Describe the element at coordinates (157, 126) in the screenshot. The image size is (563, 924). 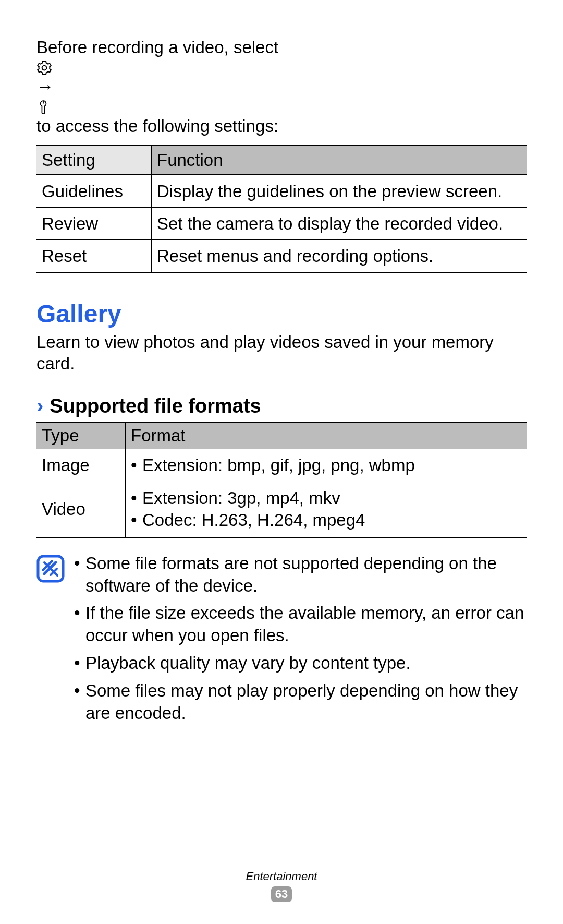
I see `intro-text-after: to access the following settings:` at that location.